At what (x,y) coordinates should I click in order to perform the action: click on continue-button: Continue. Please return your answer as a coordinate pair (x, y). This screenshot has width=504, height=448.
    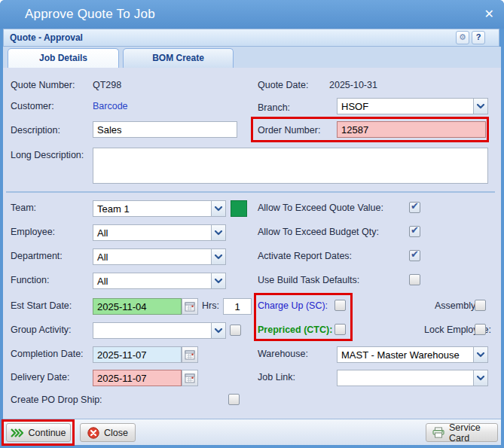
    Looking at the image, I should click on (38, 432).